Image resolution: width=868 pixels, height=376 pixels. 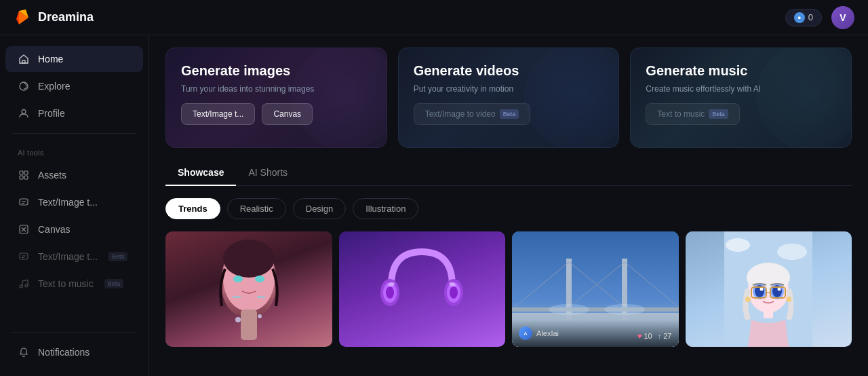 I want to click on card-bg-images, so click(x=339, y=98).